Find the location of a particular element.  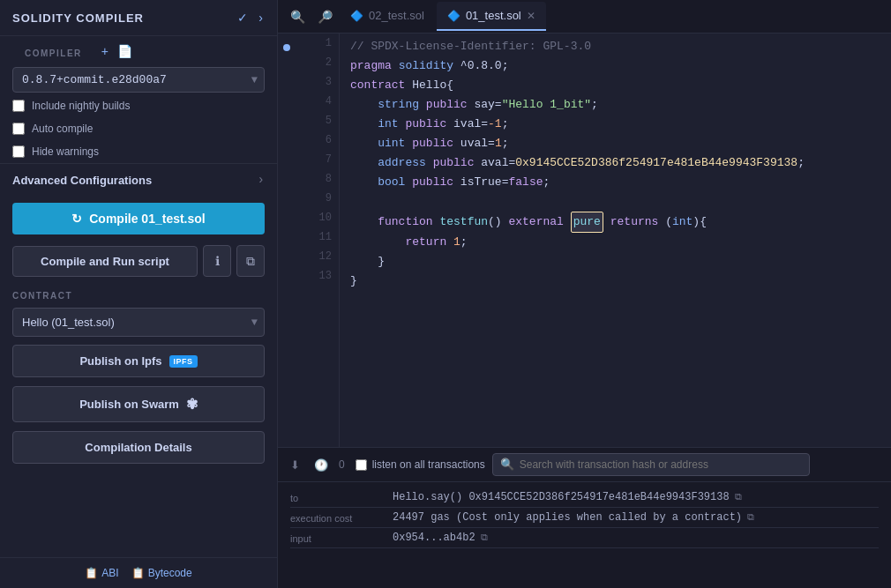

tx-input-value: 0x954...ab4b2 ⧉ is located at coordinates (440, 538).